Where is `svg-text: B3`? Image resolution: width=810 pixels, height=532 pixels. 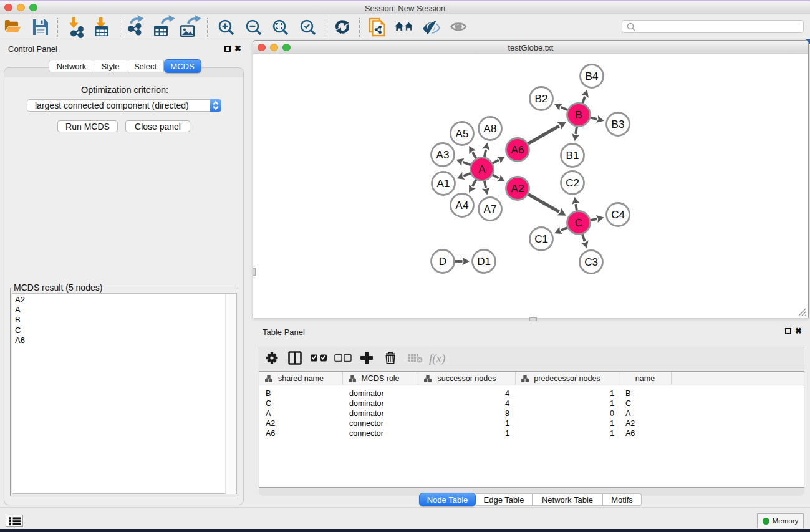 svg-text: B3 is located at coordinates (619, 125).